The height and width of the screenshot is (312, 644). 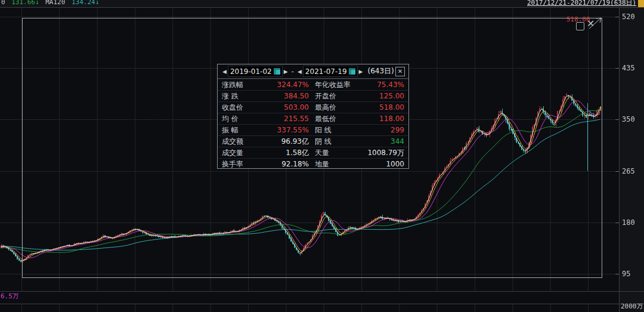 I want to click on stat-value: 118.00, so click(x=385, y=119).